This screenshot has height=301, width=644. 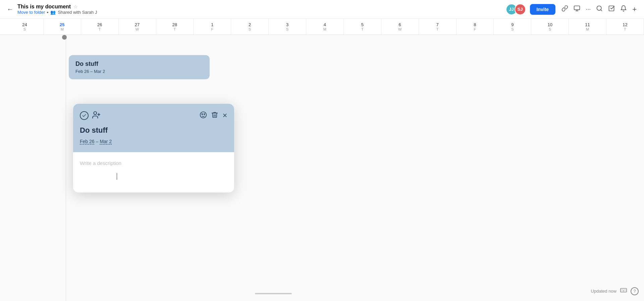 I want to click on bottom-right: Updated now ?, so click(x=614, y=291).